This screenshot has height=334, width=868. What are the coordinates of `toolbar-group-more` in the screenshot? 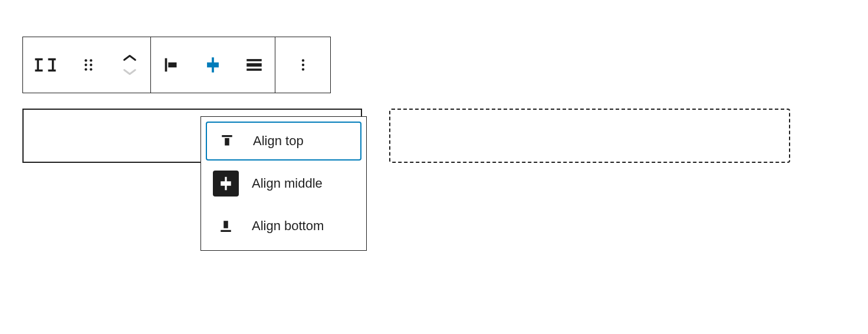 It's located at (303, 65).